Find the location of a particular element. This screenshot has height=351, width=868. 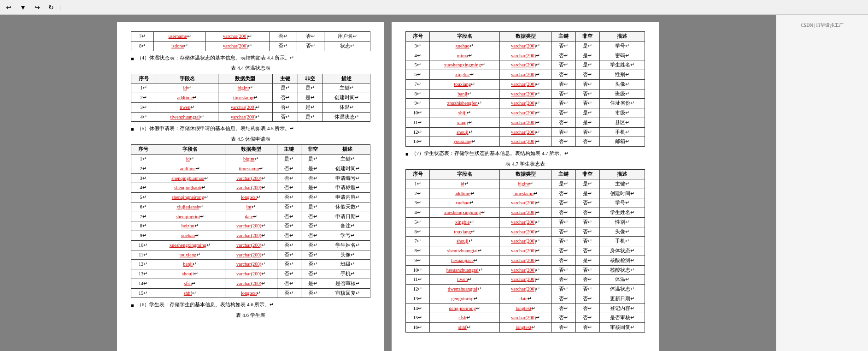

table-row: 11↵ xianji↵ varchar(200)↵ 否↵ 是↵ 县区↵ is located at coordinates (525, 123).